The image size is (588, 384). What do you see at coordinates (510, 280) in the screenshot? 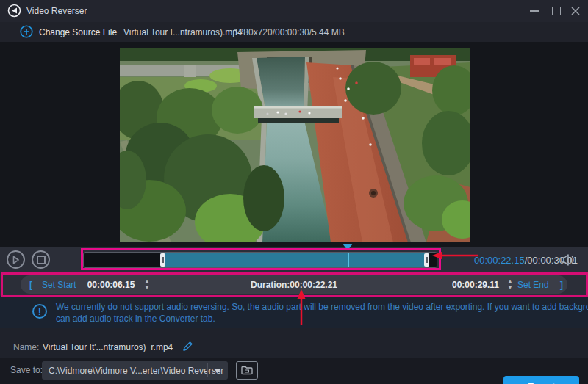
I see `stepper-up-icon: ▲` at bounding box center [510, 280].